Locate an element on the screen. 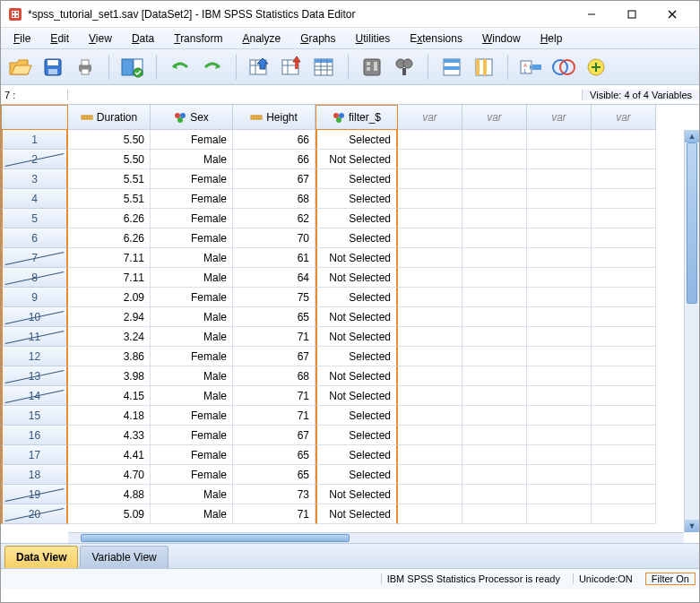 The image size is (700, 603). cell-duration: 4.33 is located at coordinates (109, 435).